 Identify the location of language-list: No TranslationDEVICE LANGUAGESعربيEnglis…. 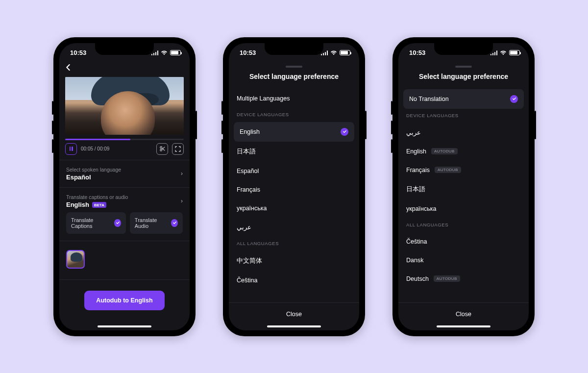
(464, 196).